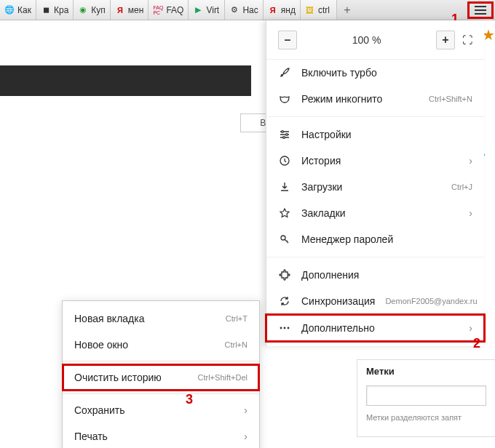 The image size is (495, 448). Describe the element at coordinates (207, 10) in the screenshot. I see `tab-5: ▶ Virt` at that location.